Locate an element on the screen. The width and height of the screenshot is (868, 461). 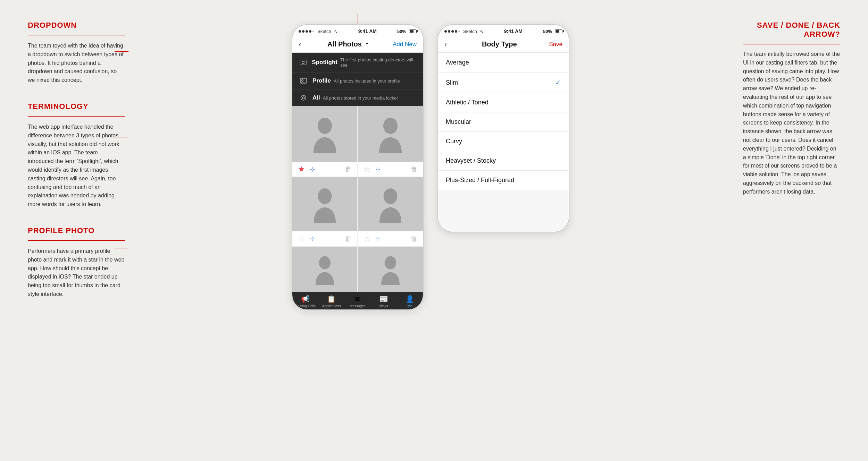
profile-photo-divider is located at coordinates (76, 240).